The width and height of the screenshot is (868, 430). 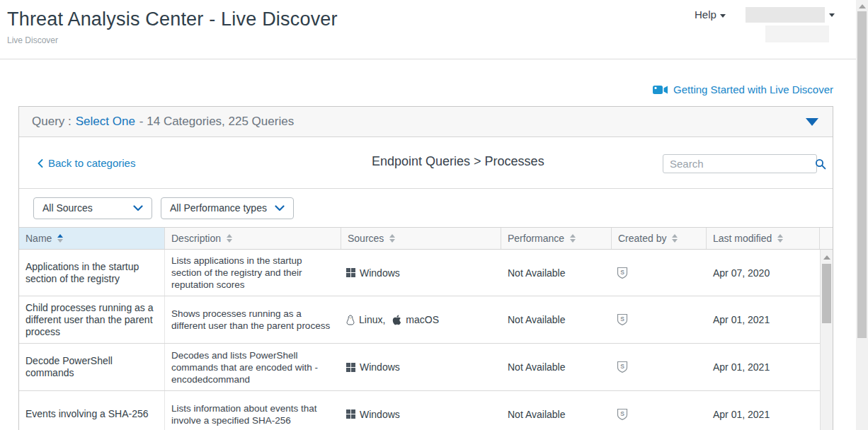 I want to click on page-subtitle: Live Discover, so click(x=33, y=40).